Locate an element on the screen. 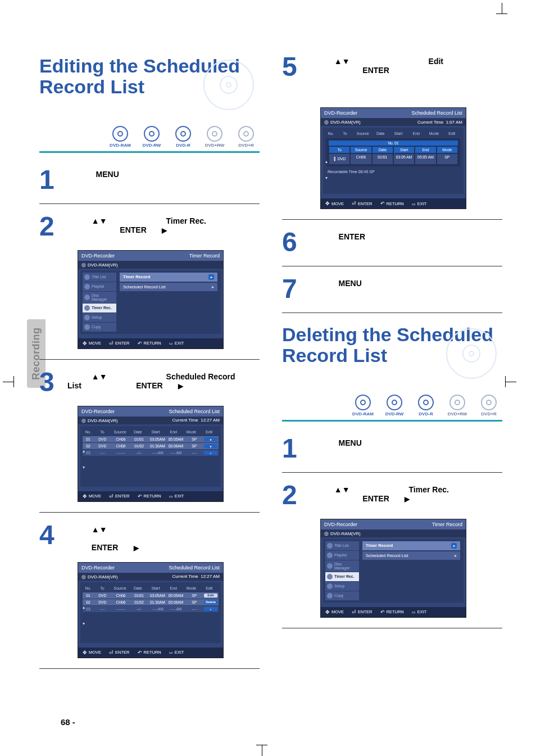 This screenshot has width=536, height=756. step-5: 5 ▲▼ Edit ENTER is located at coordinates (392, 67).